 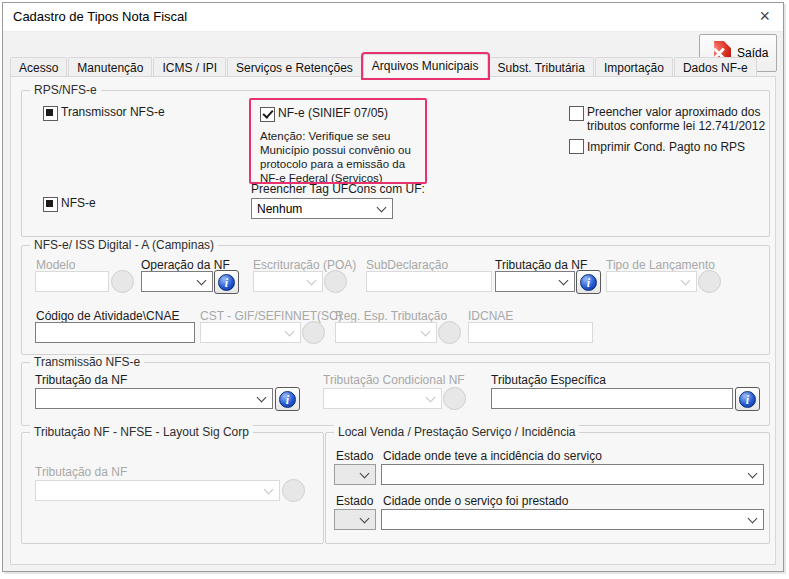 I want to click on cst-gif-label: CST - GIF/SEFINNET(SC), so click(x=271, y=316).